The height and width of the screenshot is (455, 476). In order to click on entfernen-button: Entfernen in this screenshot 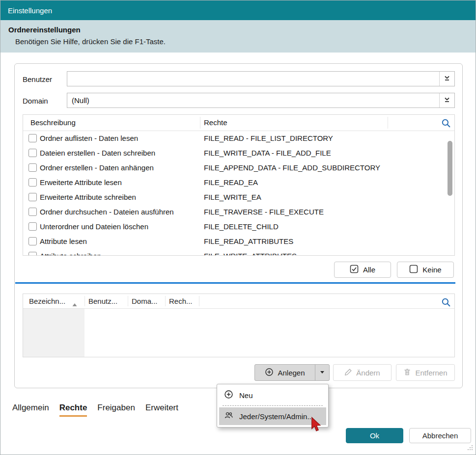, I will do `click(425, 373)`.